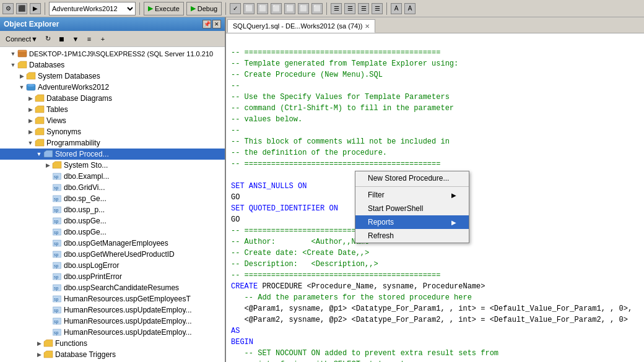 The height and width of the screenshot is (362, 644). Describe the element at coordinates (113, 76) in the screenshot. I see `tree-item-system-dbs: ▶ System Databases` at that location.